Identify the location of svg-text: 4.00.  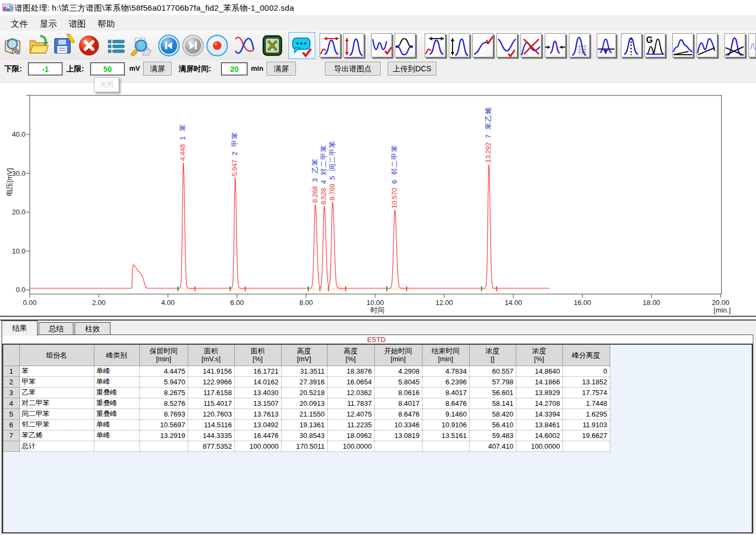
(168, 302).